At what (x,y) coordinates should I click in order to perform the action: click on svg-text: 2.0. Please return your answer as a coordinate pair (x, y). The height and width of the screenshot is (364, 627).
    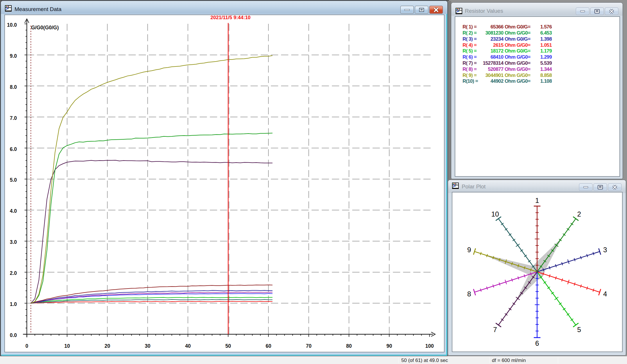
    Looking at the image, I should click on (13, 273).